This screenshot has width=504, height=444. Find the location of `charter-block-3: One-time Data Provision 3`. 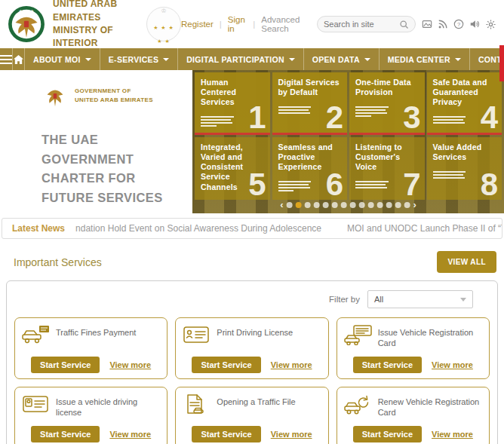

charter-block-3: One-time Data Provision 3 is located at coordinates (387, 104).